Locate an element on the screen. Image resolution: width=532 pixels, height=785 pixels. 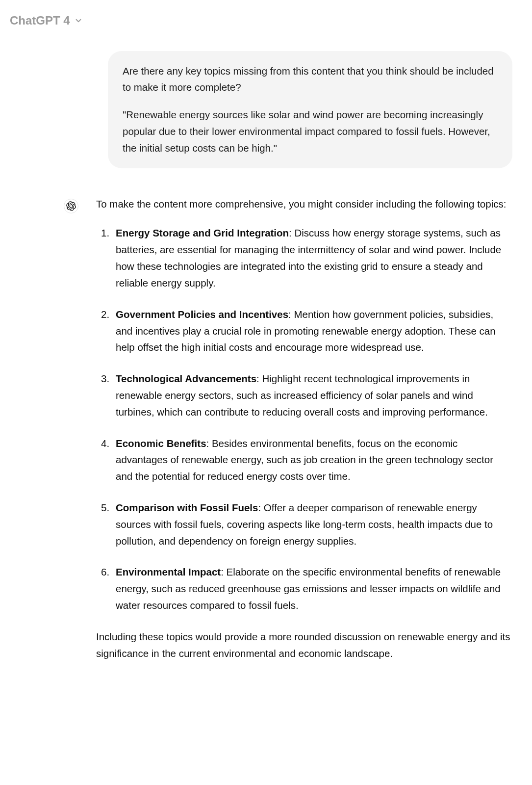
assistant-intro: To make the content more comprehensive, … is located at coordinates (304, 204).